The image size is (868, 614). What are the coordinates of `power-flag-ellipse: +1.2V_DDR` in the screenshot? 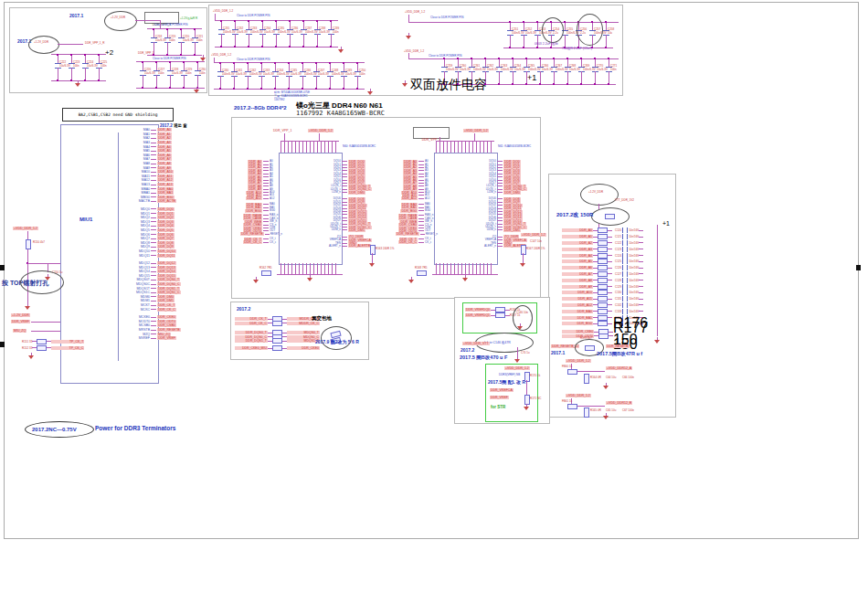 It's located at (121, 21).